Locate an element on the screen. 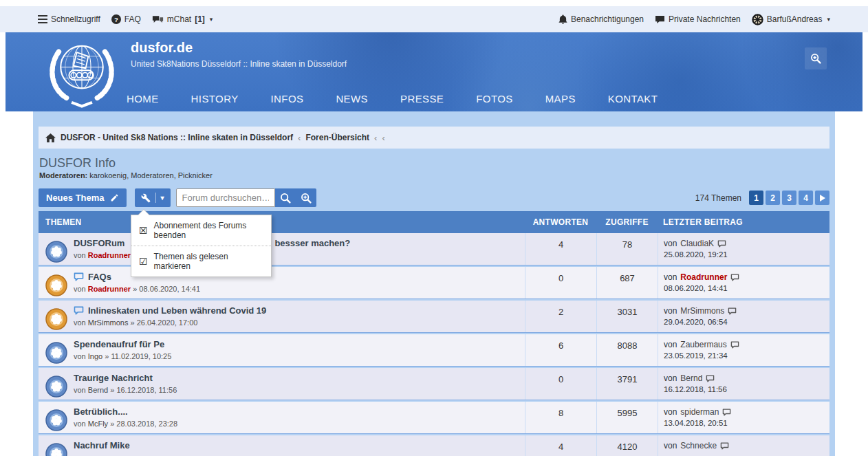  topic-count: 174 Themen is located at coordinates (718, 198).